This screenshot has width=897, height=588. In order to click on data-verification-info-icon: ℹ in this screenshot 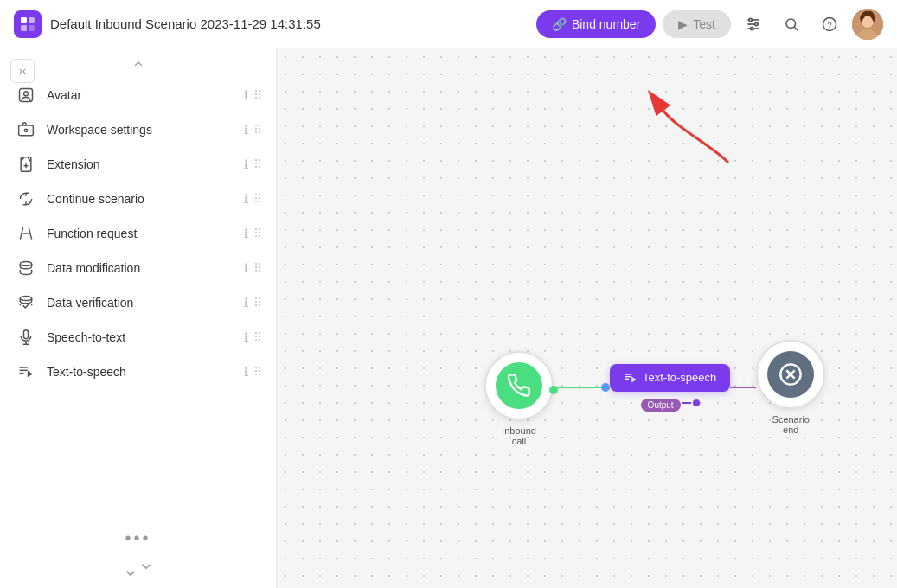, I will do `click(246, 303)`.